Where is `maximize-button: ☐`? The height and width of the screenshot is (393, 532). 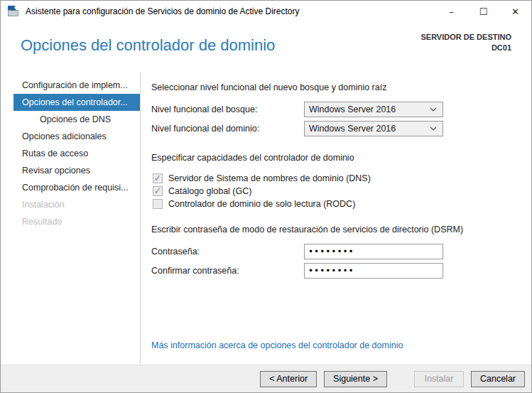
maximize-button: ☐ is located at coordinates (483, 11).